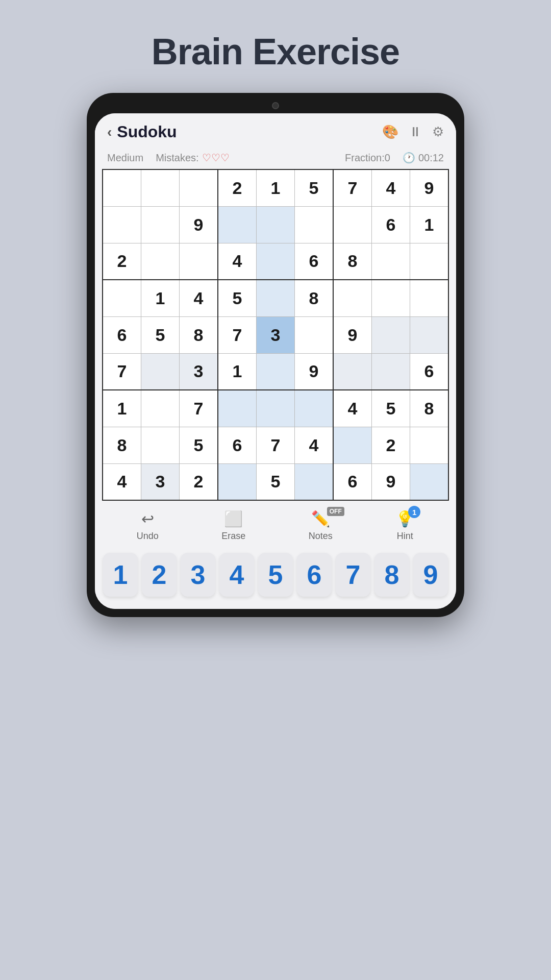  I want to click on numpad-5-button: 5, so click(276, 575).